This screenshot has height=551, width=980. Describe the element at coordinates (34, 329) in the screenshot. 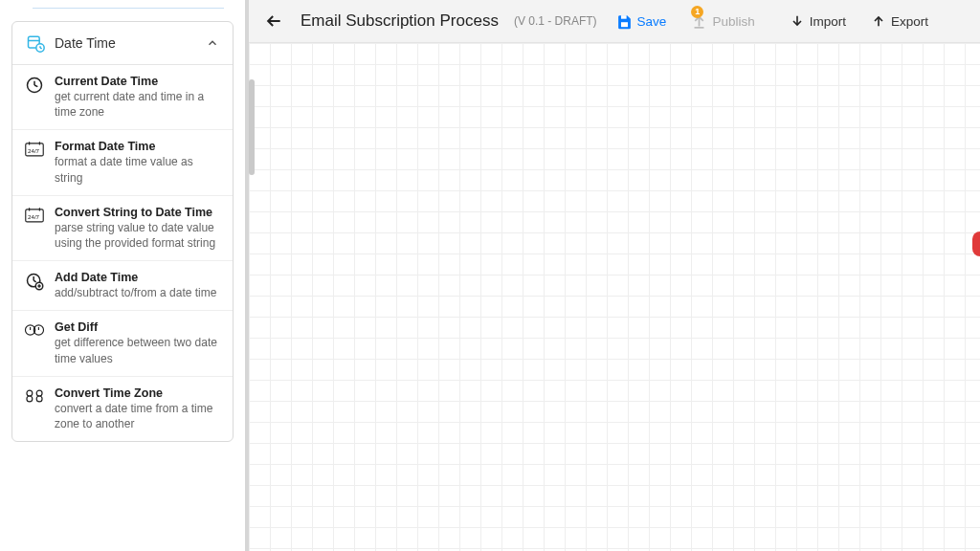

I see `clock-diff-icon` at that location.